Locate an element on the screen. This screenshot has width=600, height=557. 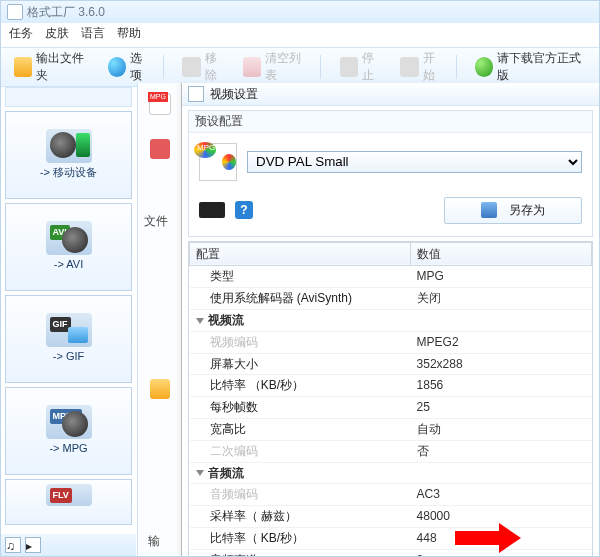
save-as-label: 另存为 is located at coordinates (527, 210).